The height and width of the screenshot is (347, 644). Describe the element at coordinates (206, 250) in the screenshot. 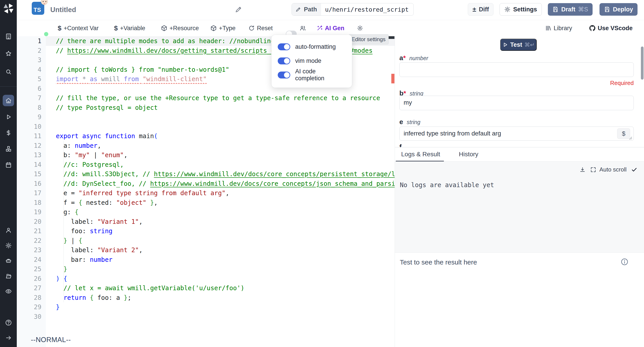

I see `code-line: 23 label: "Variant 2",` at that location.